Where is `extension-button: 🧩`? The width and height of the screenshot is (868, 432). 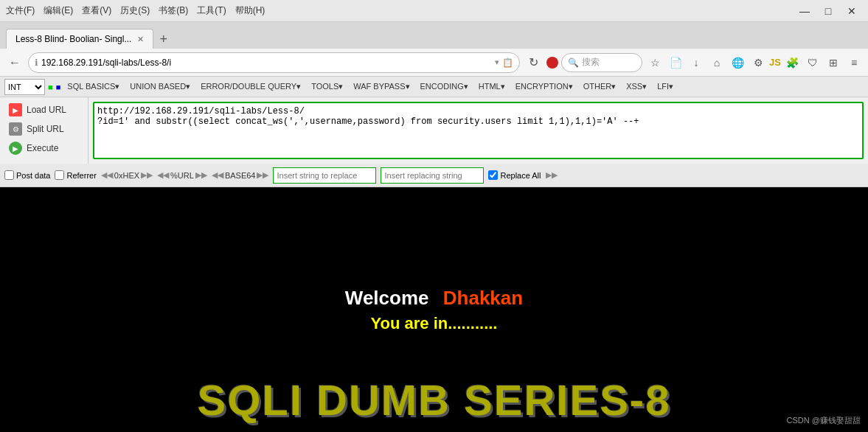 extension-button: 🧩 is located at coordinates (792, 63).